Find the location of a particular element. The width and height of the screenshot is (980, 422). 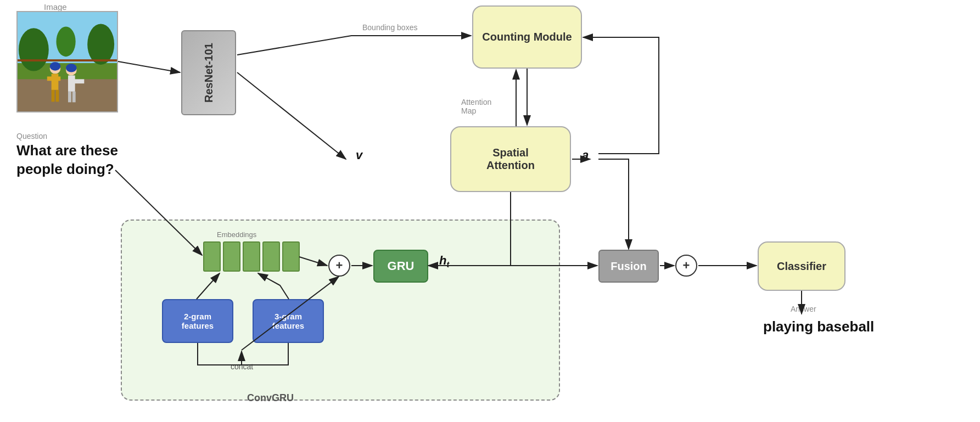

question-label: Question is located at coordinates (32, 136).